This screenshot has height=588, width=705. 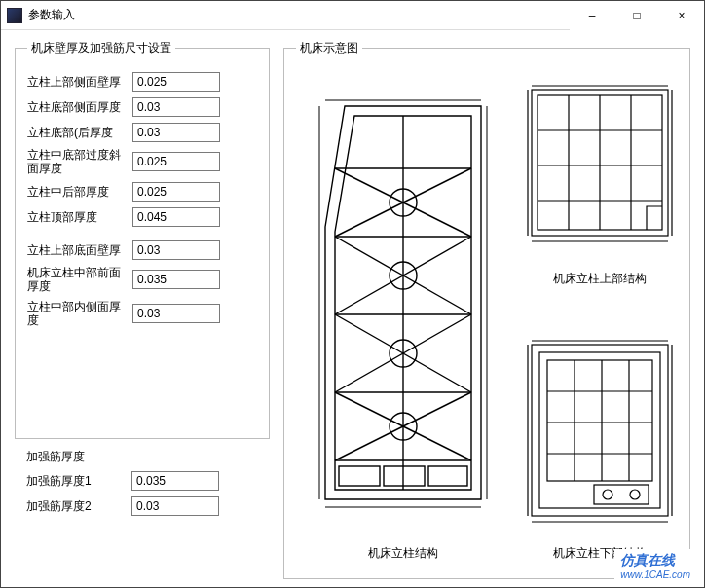 What do you see at coordinates (74, 506) in the screenshot?
I see `field-label: 加强筋厚度2` at bounding box center [74, 506].